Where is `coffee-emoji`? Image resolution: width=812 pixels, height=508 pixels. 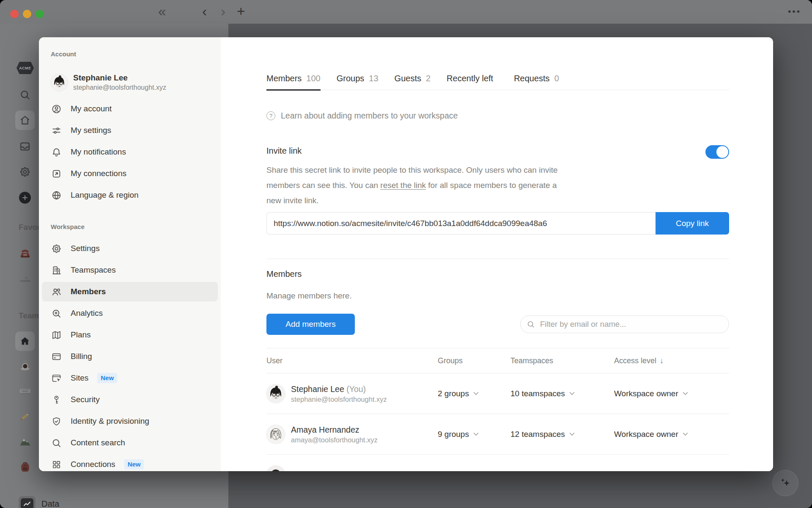
coffee-emoji is located at coordinates (25, 366).